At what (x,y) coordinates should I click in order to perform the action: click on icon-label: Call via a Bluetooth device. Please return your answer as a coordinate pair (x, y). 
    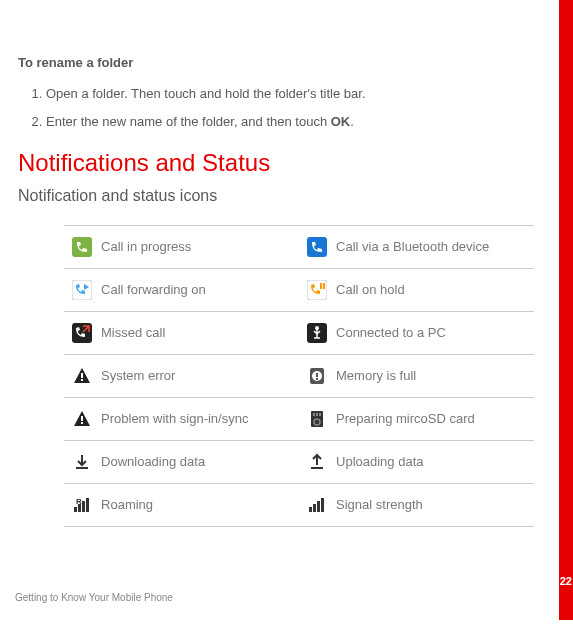
    Looking at the image, I should click on (434, 248).